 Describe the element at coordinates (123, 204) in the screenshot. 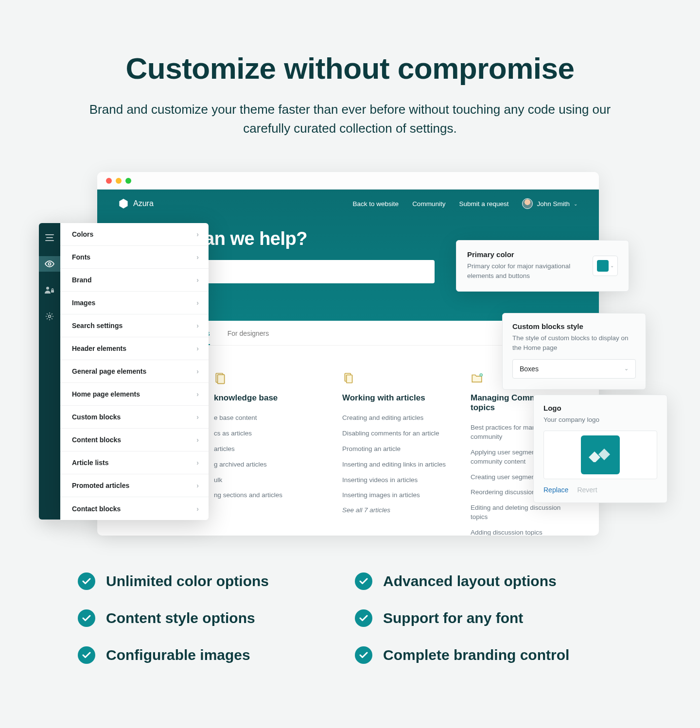

I see `brand-logo-icon` at that location.